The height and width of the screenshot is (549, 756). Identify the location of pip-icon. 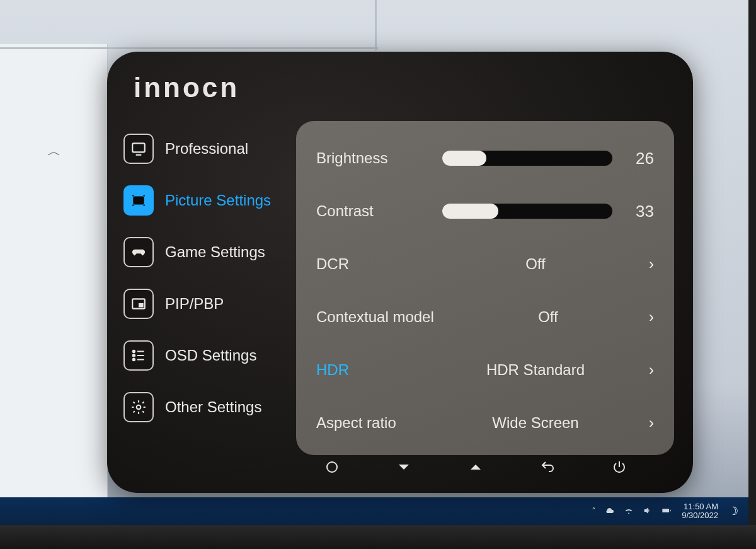
(139, 304).